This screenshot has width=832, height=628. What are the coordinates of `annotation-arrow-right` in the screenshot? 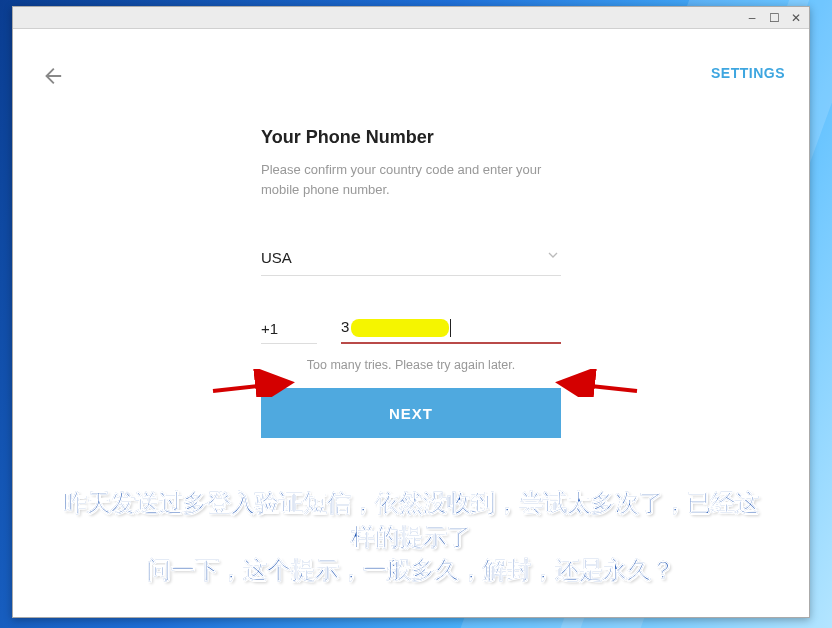 It's located at (596, 385).